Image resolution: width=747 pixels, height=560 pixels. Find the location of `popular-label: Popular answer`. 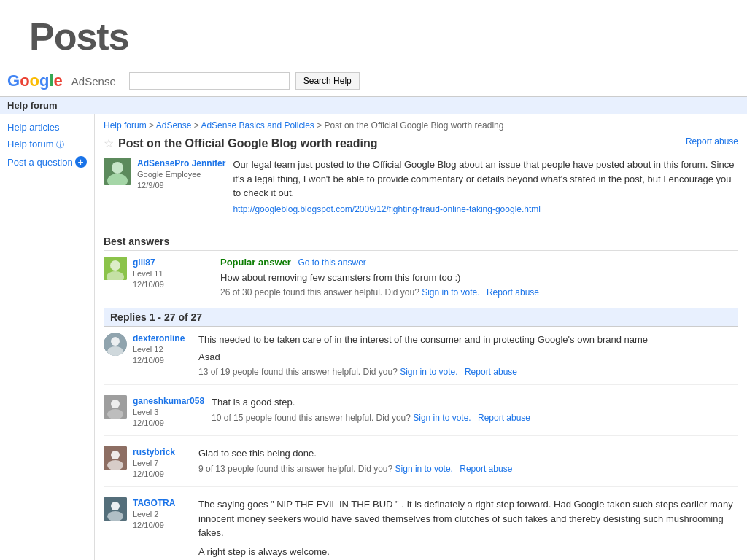

popular-label: Popular answer is located at coordinates (255, 262).